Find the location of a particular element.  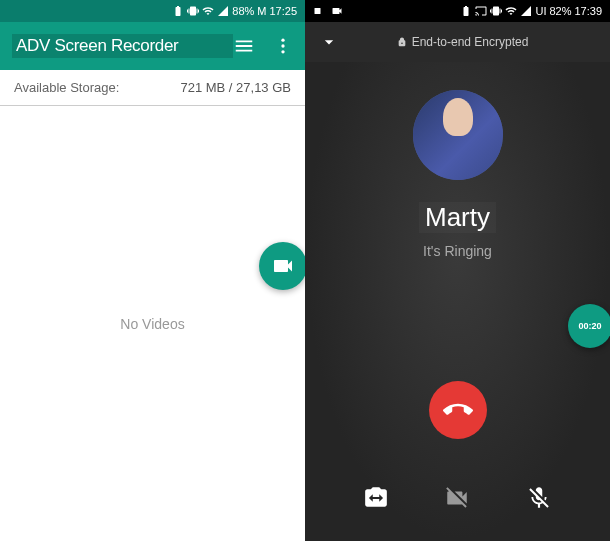

videocam-icon is located at coordinates (283, 266).